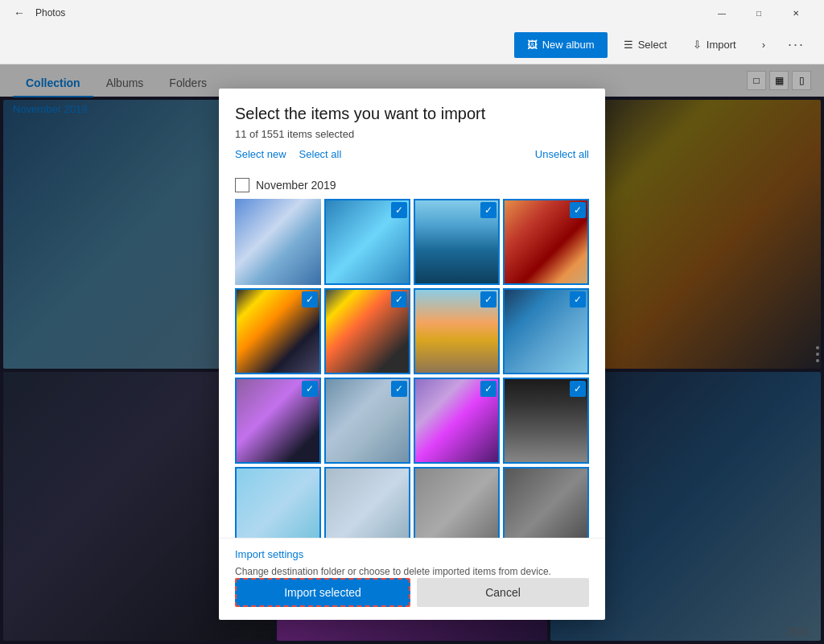 This screenshot has height=644, width=824. I want to click on chevron-right-icon: ›, so click(764, 45).